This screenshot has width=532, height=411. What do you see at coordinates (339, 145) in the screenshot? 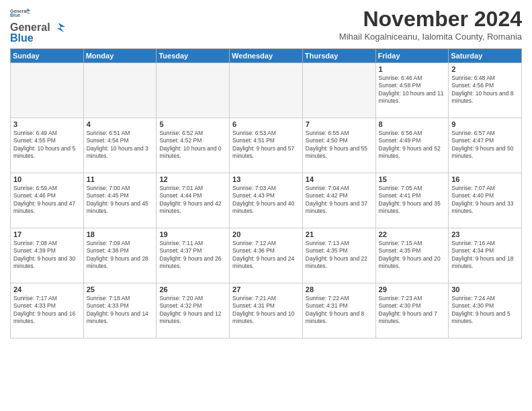
I see `day-info: Sunrise: 6:55 AM Sunset: 4:50 PM Dayligh…` at bounding box center [339, 145].